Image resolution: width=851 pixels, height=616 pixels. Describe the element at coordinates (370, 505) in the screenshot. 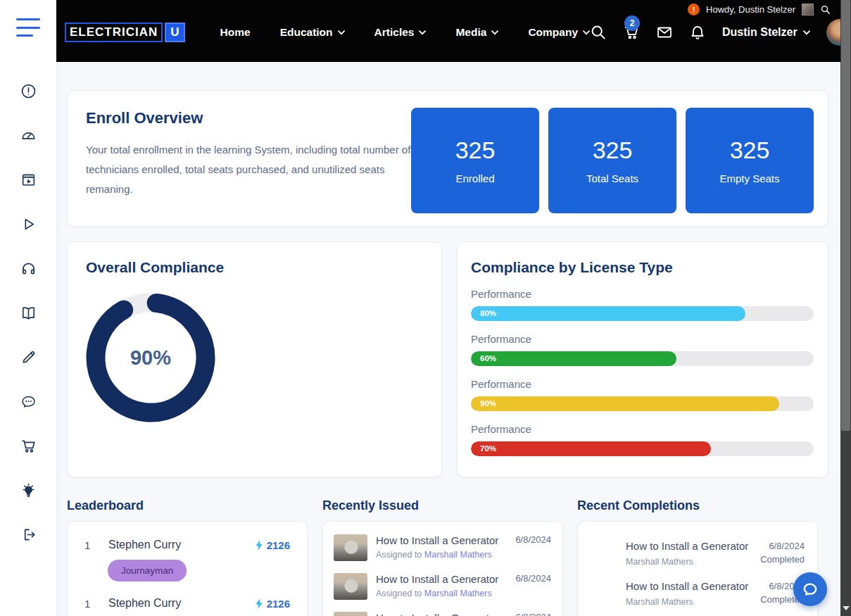

I see `recently-issued-title: Recently Issued` at that location.